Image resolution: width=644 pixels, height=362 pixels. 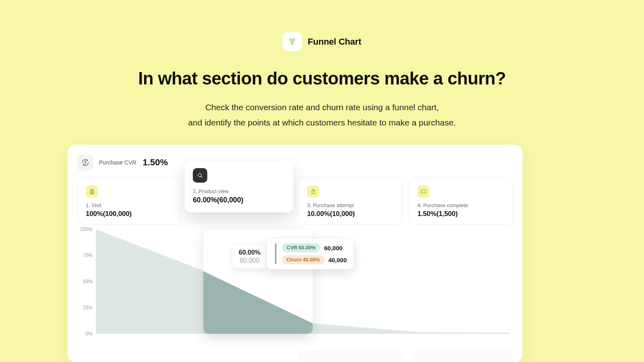 I want to click on stage-label: 1. Visit, so click(x=129, y=205).